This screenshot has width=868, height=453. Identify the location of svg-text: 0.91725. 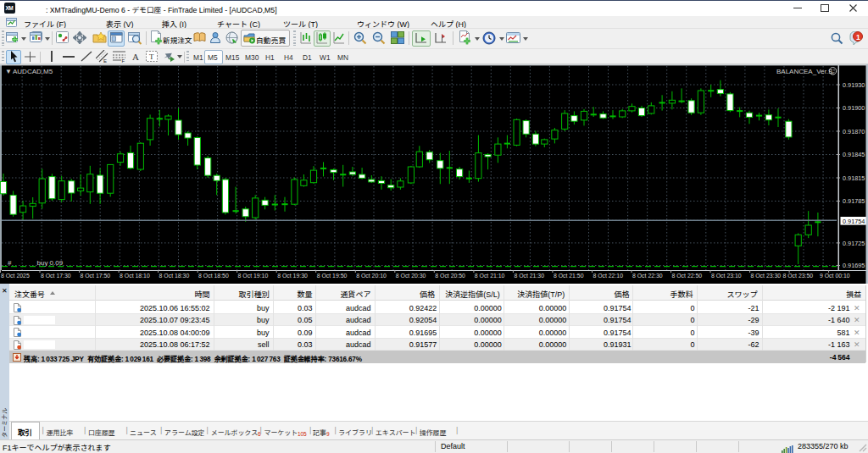
(854, 244).